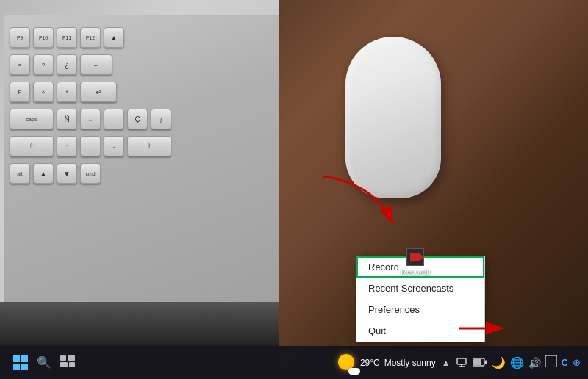  Describe the element at coordinates (576, 363) in the screenshot. I see `wifi-icon: ⊕` at that location.